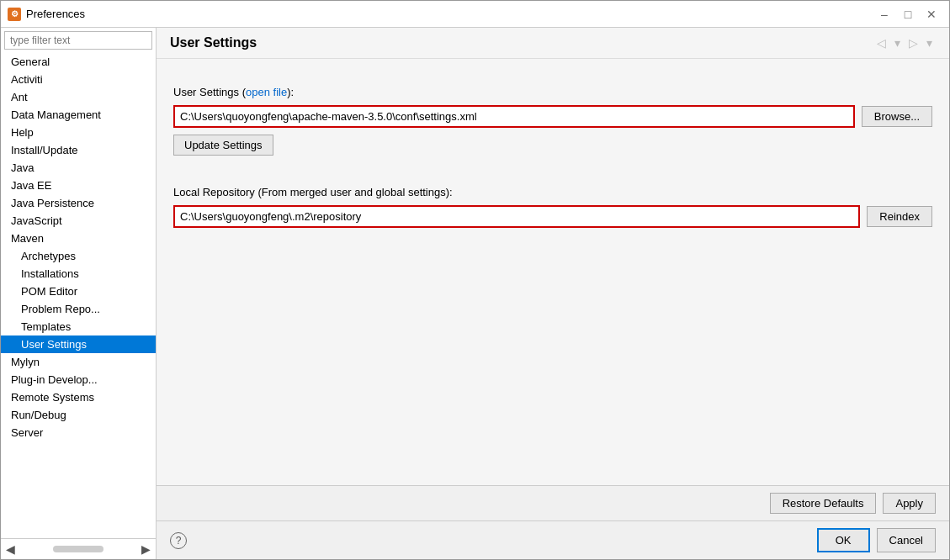  Describe the element at coordinates (78, 274) in the screenshot. I see `sidebar-item-installations: Installations` at that location.